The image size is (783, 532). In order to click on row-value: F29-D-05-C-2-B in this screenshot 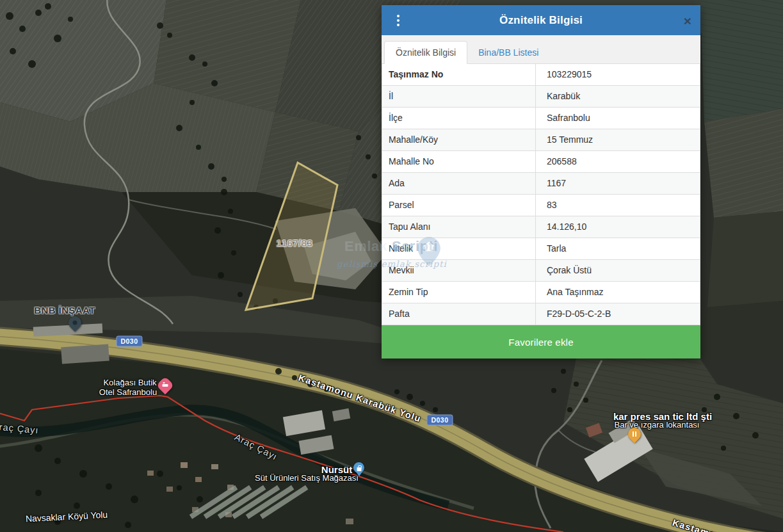, I will do `click(618, 314)`.